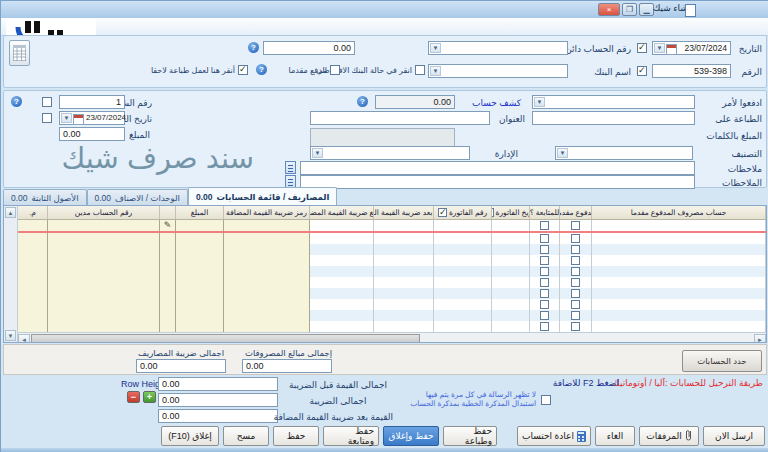 The image size is (768, 452). I want to click on notes-field, so click(498, 168).